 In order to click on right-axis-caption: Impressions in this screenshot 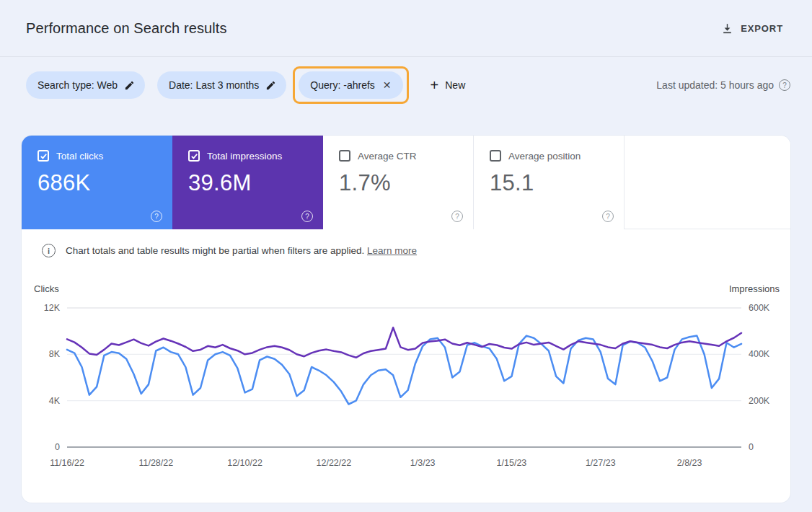, I will do `click(754, 288)`.